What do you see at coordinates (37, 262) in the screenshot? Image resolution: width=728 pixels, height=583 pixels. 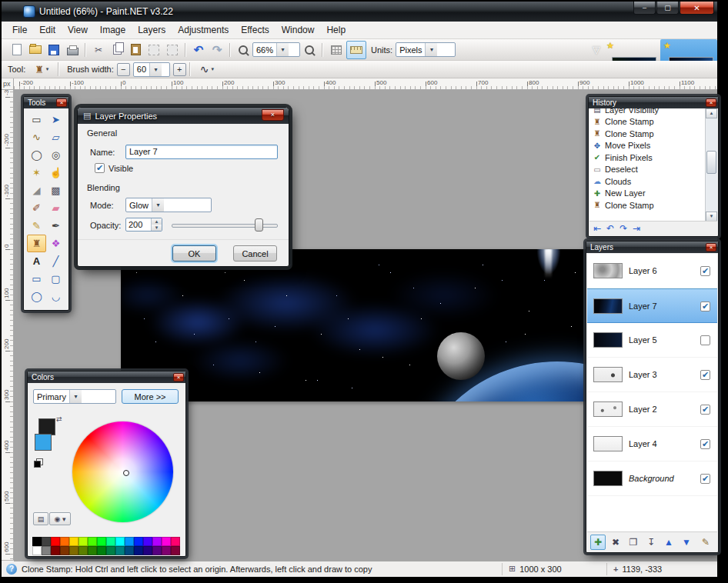 I see `tool-text: A` at bounding box center [37, 262].